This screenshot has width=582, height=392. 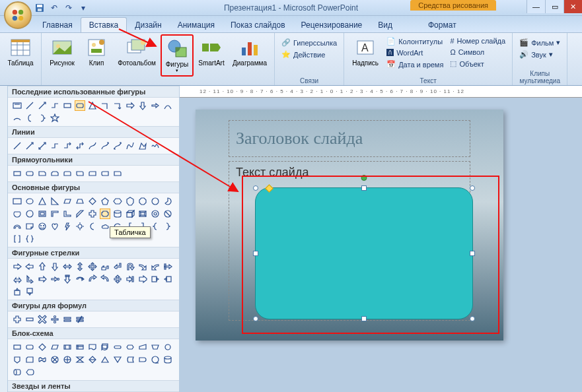 I want to click on shape-fc-multidoc, so click(x=105, y=347).